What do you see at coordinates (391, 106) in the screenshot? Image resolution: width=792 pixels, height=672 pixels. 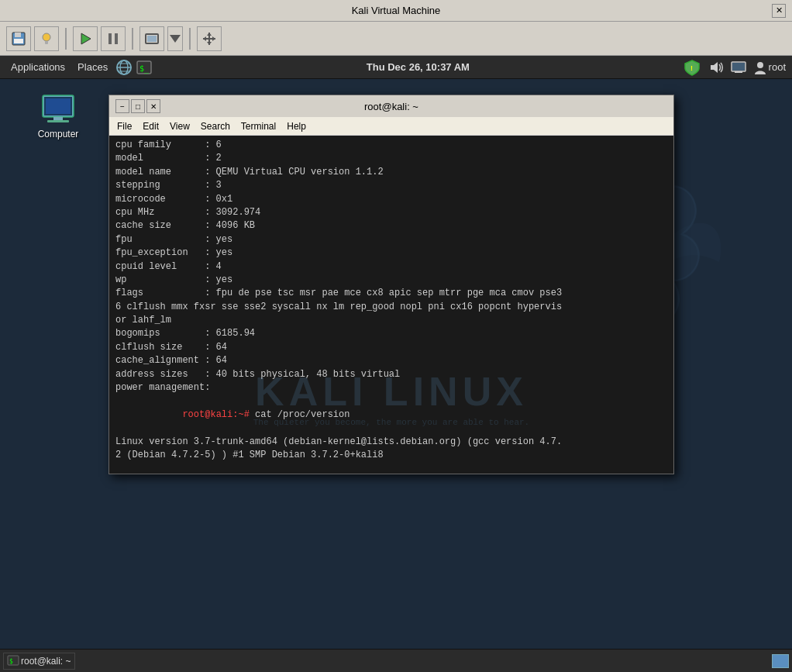 I see `terminal-titlebar: − □ ✕ root@kali: ~` at bounding box center [391, 106].